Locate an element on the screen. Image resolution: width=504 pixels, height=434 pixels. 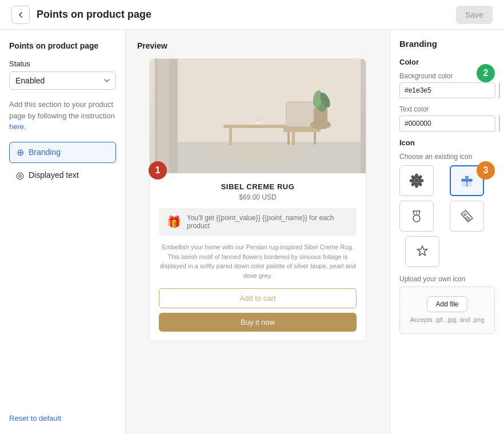
branding-icon: ⊕ is located at coordinates (21, 152).